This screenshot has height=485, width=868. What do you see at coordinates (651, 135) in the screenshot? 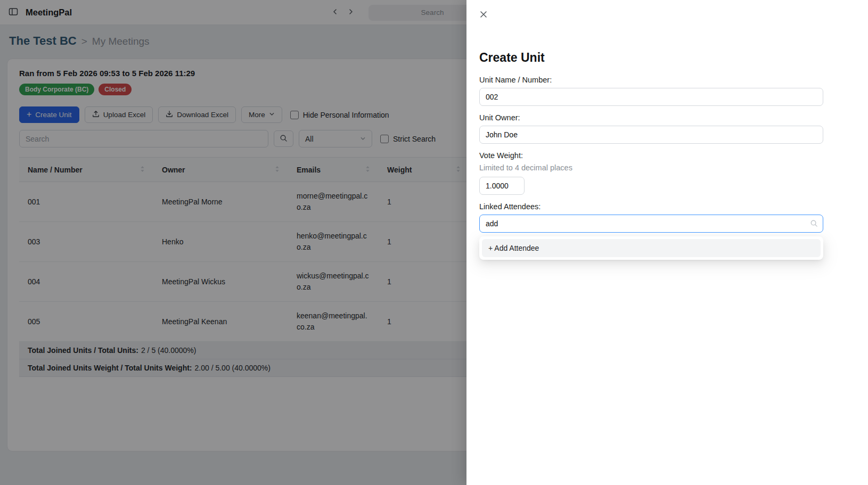
I see `unit-owner-input` at bounding box center [651, 135].